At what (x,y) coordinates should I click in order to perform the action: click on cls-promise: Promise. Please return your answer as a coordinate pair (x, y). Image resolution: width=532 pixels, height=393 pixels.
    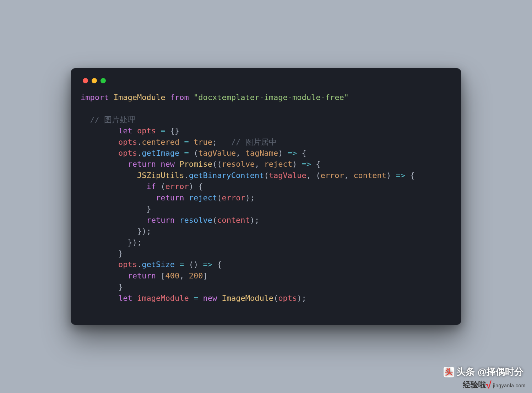
    Looking at the image, I should click on (196, 164).